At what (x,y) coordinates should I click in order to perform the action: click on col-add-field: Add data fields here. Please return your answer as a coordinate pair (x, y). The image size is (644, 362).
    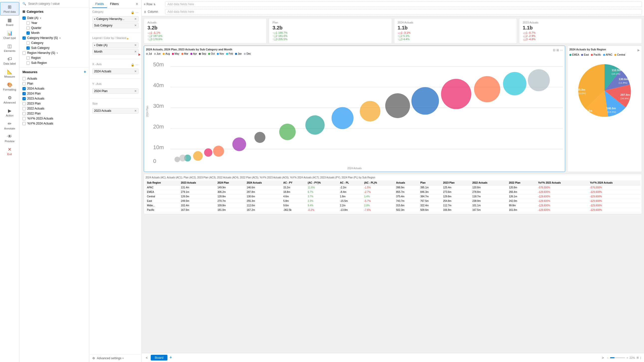
    Looking at the image, I should click on (404, 12).